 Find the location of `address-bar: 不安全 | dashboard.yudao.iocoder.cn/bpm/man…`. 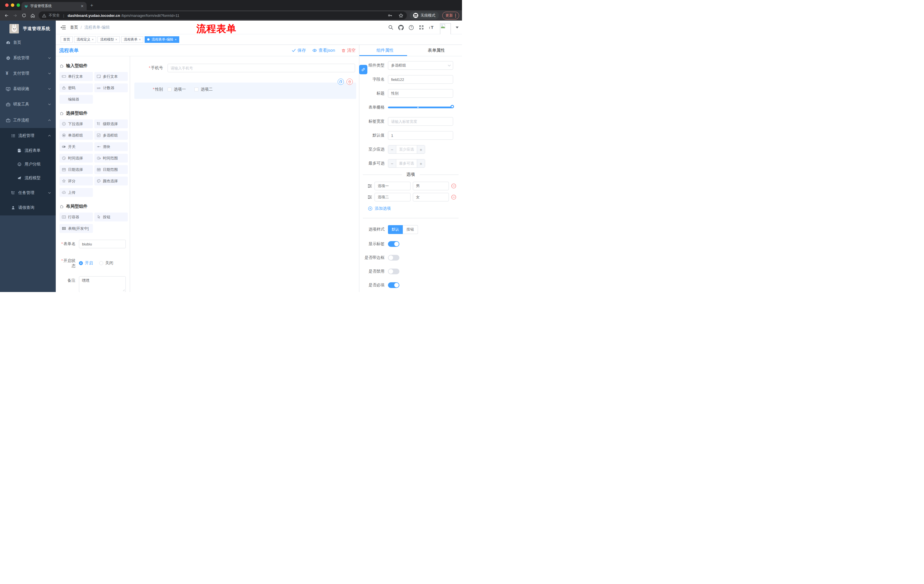

address-bar: 不安全 | dashboard.yudao.iocoder.cn/bpm/man… is located at coordinates (223, 15).